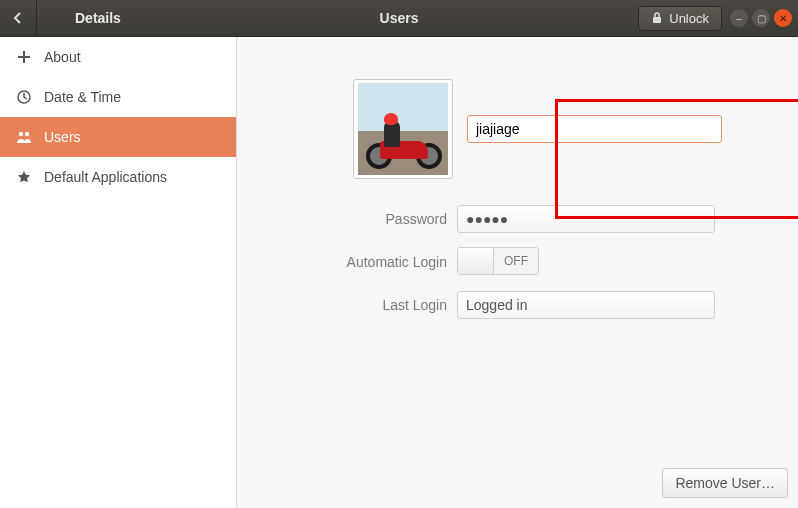  I want to click on toggle-knob, so click(476, 261).